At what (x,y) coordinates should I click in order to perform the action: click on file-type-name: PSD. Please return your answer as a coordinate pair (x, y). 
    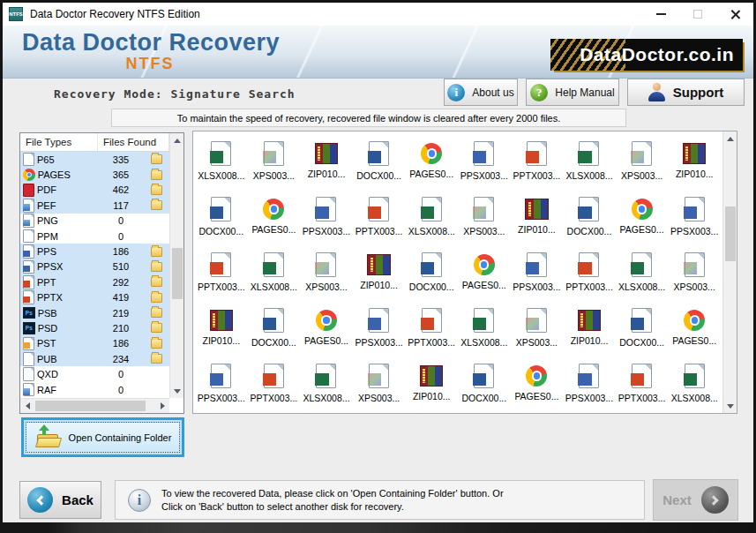
    Looking at the image, I should click on (48, 328).